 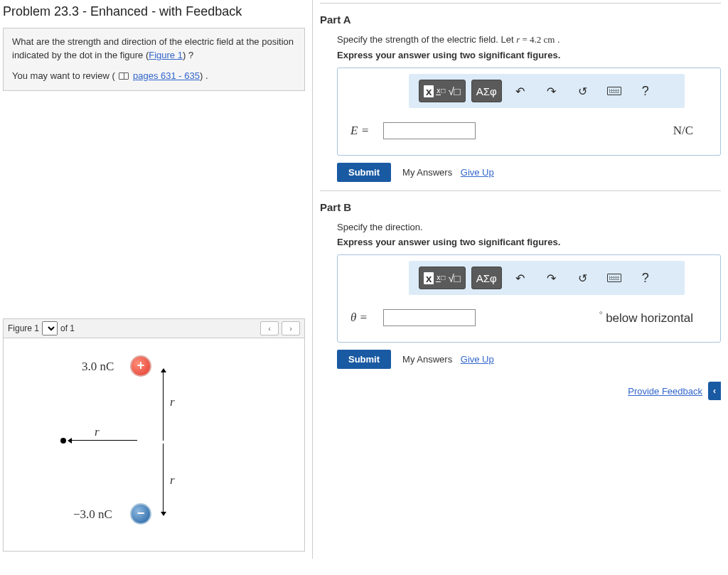 What do you see at coordinates (552, 278) in the screenshot?
I see `redo-button-b: ↷` at bounding box center [552, 278].